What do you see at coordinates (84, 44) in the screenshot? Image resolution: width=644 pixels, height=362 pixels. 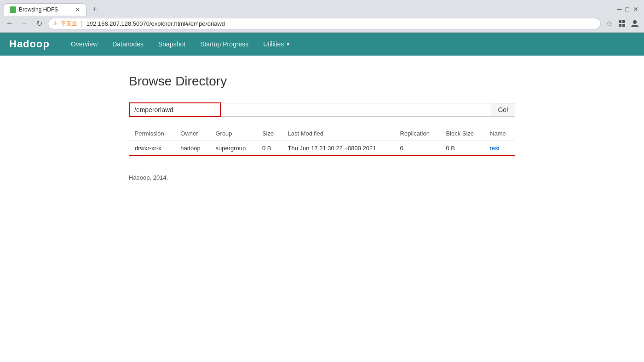 I see `nav-overview: Overview` at bounding box center [84, 44].